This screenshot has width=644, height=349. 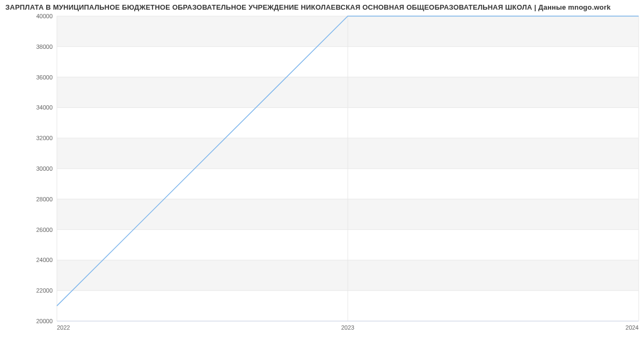 I want to click on y-tick-label: 20000, so click(x=44, y=321).